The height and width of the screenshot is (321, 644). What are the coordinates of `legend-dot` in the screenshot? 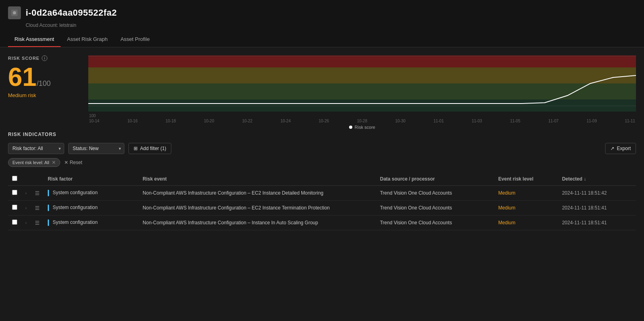 It's located at (351, 127).